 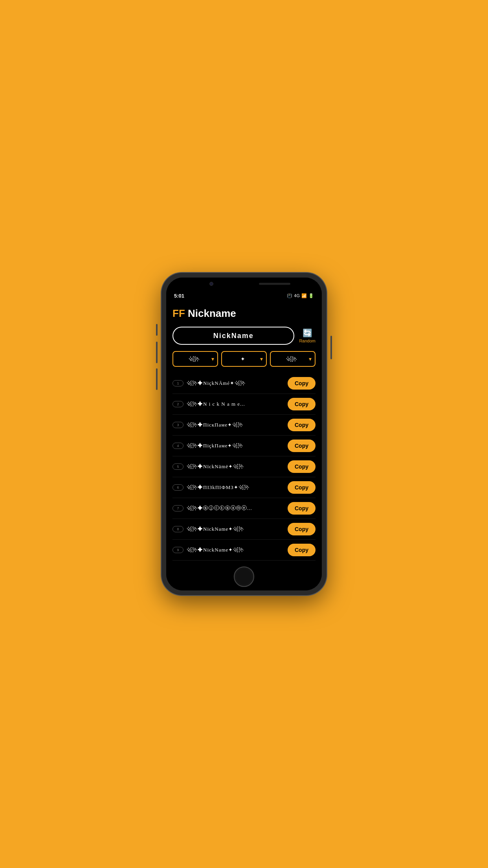 What do you see at coordinates (211, 313) in the screenshot?
I see `nickname-title-text: Nickname` at bounding box center [211, 313].